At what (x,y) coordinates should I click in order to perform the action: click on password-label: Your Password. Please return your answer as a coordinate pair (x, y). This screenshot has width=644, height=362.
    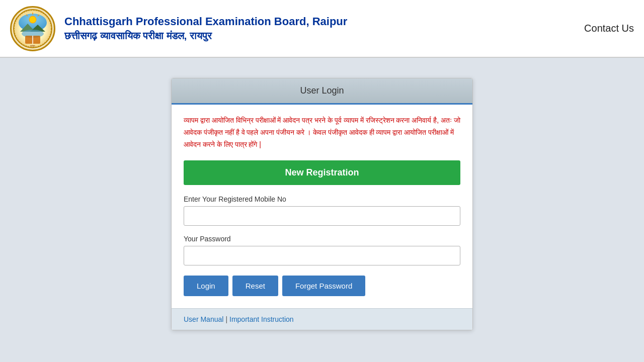
    Looking at the image, I should click on (322, 239).